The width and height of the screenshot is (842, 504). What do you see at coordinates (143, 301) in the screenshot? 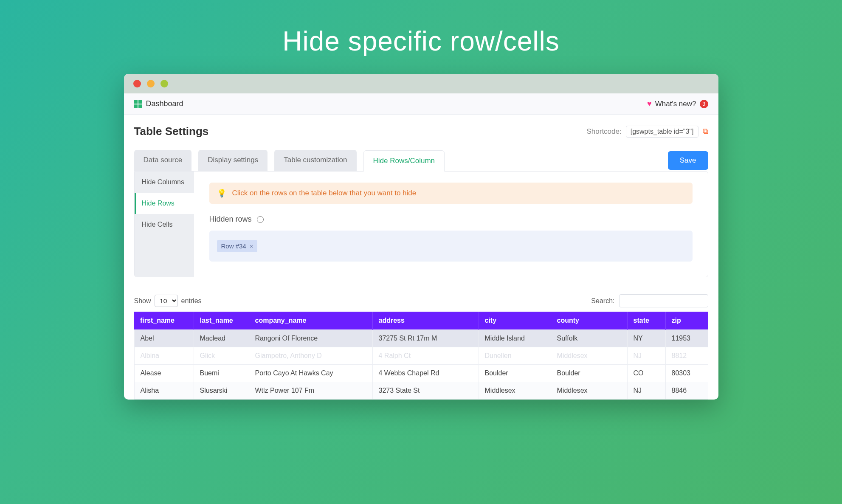
I see `show-label: Show` at bounding box center [143, 301].